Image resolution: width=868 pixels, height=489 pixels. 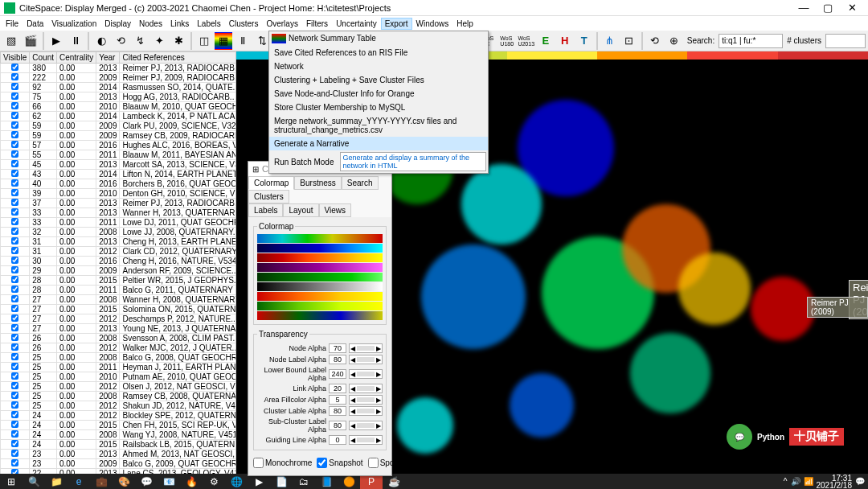 What do you see at coordinates (837, 307) in the screenshot?
I see `node-label: Reimer PJ (2009)` at bounding box center [837, 307].